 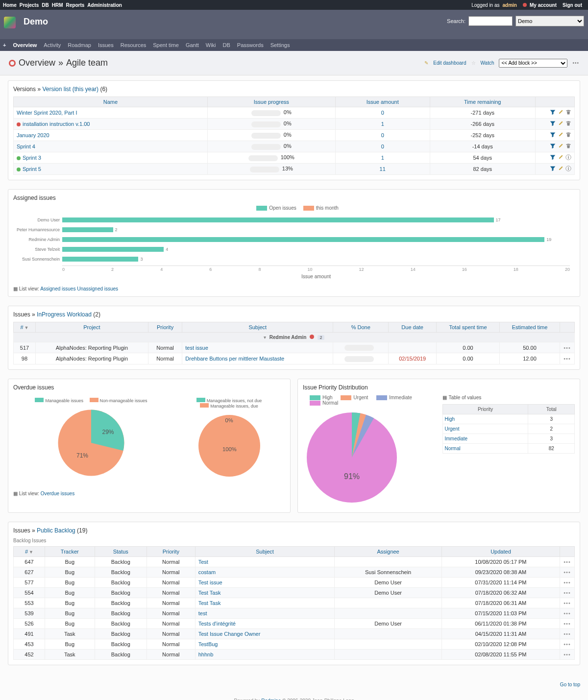 What do you see at coordinates (26, 146) in the screenshot?
I see `version-link: Sprint 4` at bounding box center [26, 146].